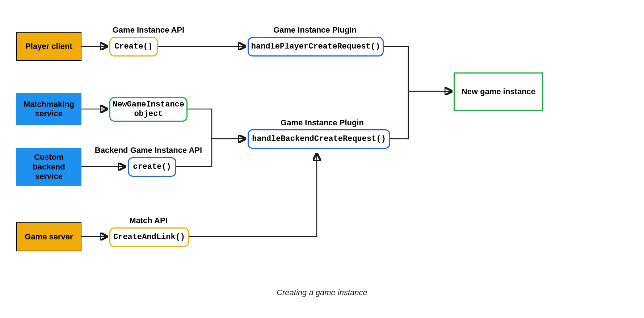  What do you see at coordinates (322, 293) in the screenshot?
I see `diagram-caption: Creating a game instance` at bounding box center [322, 293].